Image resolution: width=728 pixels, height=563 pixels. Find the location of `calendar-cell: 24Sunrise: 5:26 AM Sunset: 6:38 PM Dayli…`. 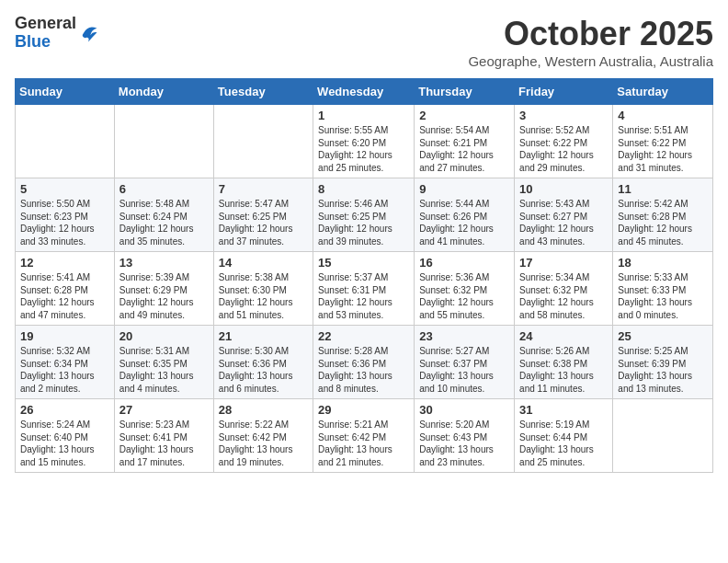

calendar-cell: 24Sunrise: 5:26 AM Sunset: 6:38 PM Dayli… is located at coordinates (564, 362).